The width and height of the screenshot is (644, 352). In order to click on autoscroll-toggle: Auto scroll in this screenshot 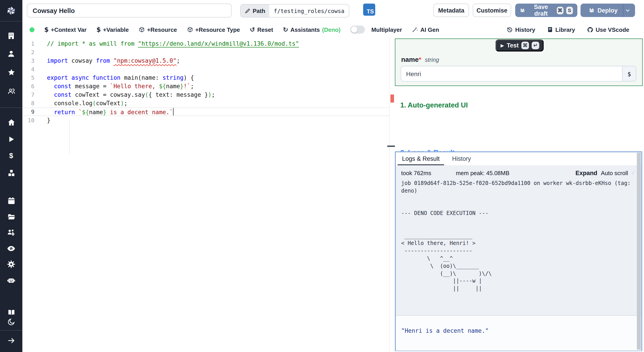, I will do `click(614, 173)`.